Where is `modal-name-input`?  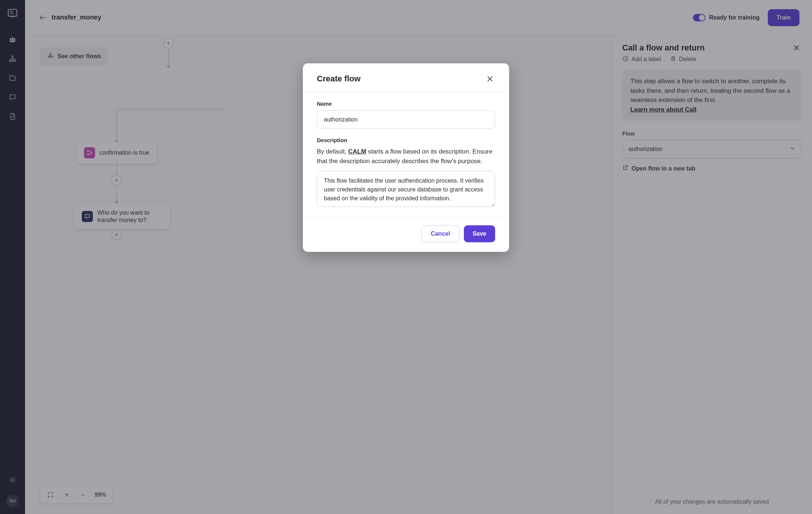 modal-name-input is located at coordinates (406, 120).